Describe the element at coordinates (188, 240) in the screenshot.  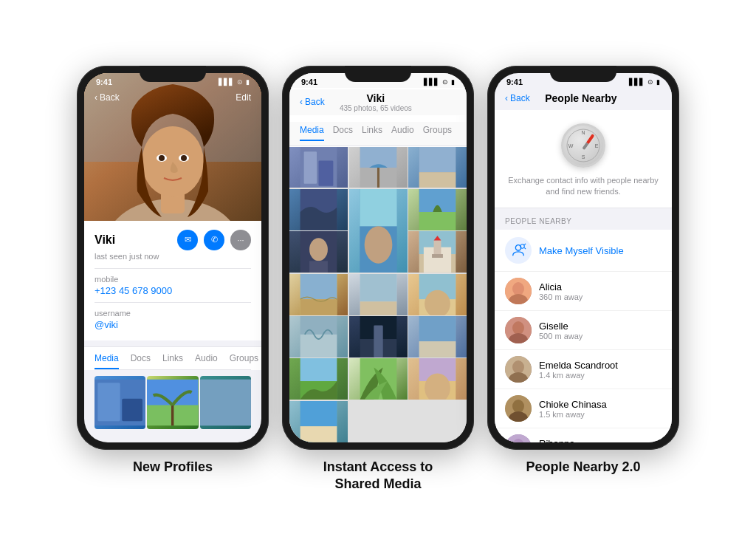
I see `message-button: ✉` at that location.